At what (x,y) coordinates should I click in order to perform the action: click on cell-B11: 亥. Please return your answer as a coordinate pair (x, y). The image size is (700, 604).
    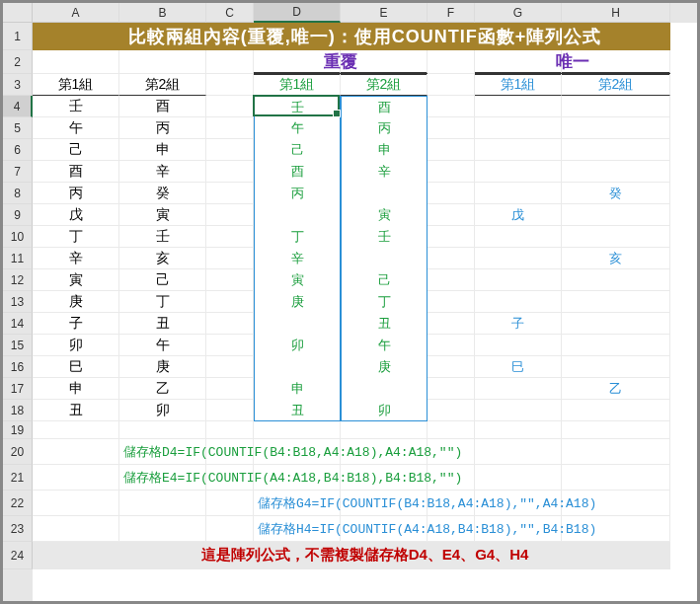
    Looking at the image, I should click on (163, 259).